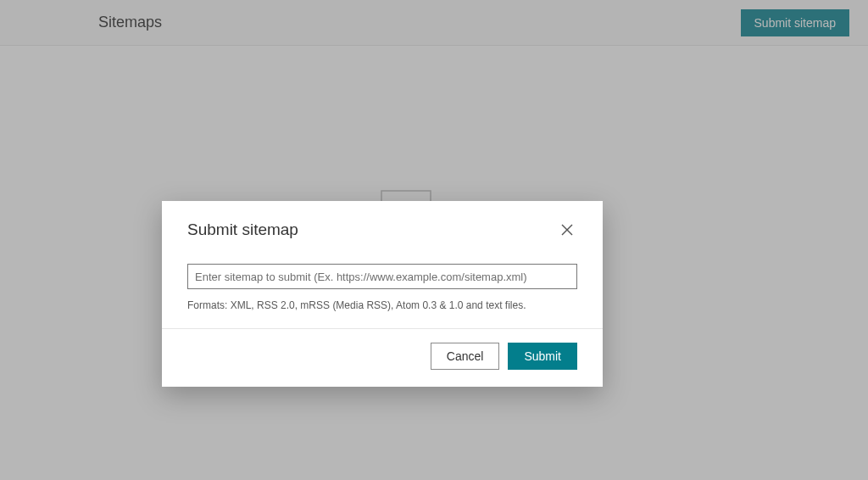 The height and width of the screenshot is (480, 868). I want to click on modal-footer: Cancel Submit, so click(382, 358).